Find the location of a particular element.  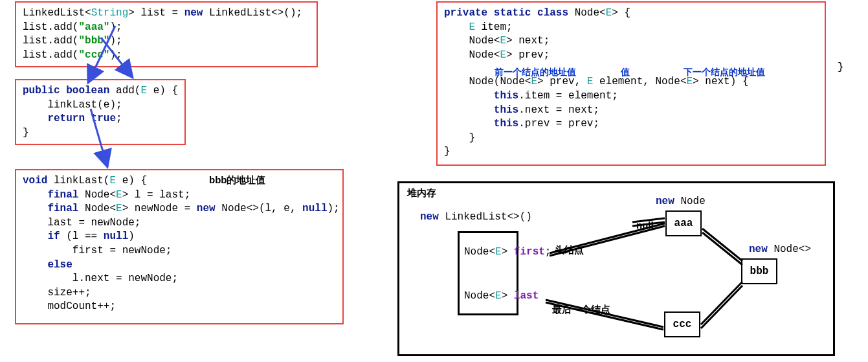

code-line: Node<E> next; is located at coordinates (631, 41).